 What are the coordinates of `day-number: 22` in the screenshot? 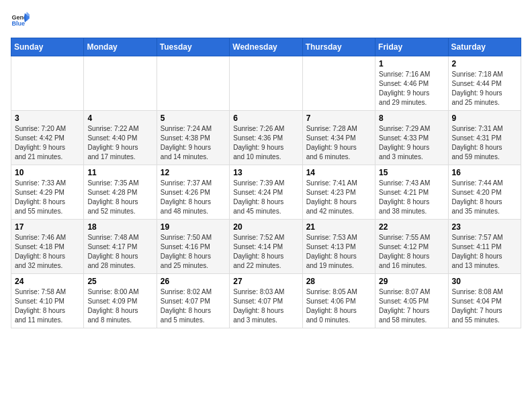 It's located at (411, 227).